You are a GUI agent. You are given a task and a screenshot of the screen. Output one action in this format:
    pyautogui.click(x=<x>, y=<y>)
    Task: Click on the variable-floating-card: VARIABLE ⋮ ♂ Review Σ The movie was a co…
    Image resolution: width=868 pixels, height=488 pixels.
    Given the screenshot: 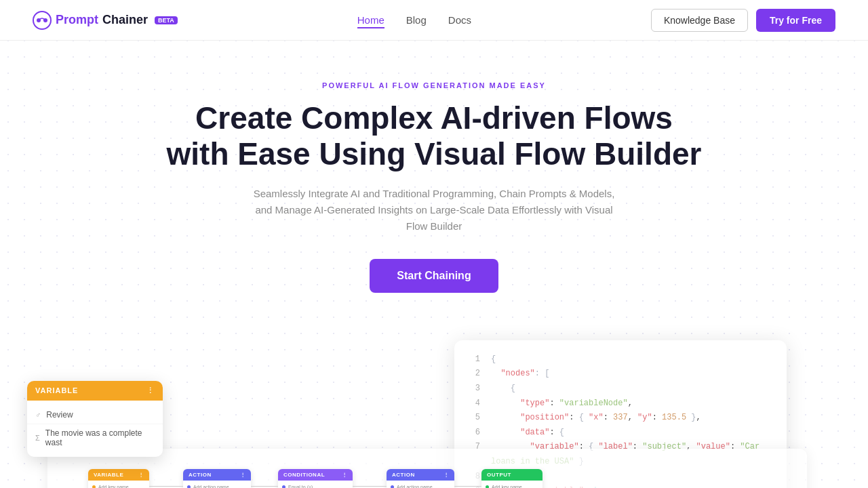 What is the action you would take?
    pyautogui.click(x=95, y=419)
    